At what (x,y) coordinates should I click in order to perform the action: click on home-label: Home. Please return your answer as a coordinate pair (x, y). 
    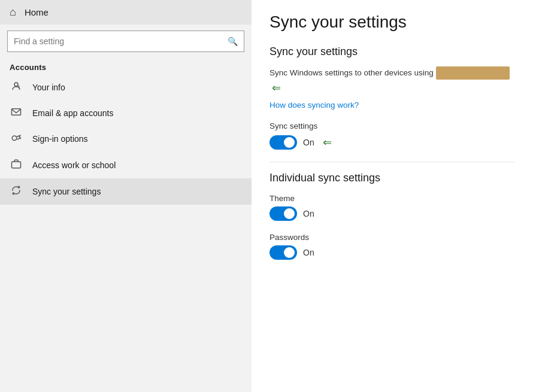
    Looking at the image, I should click on (37, 12).